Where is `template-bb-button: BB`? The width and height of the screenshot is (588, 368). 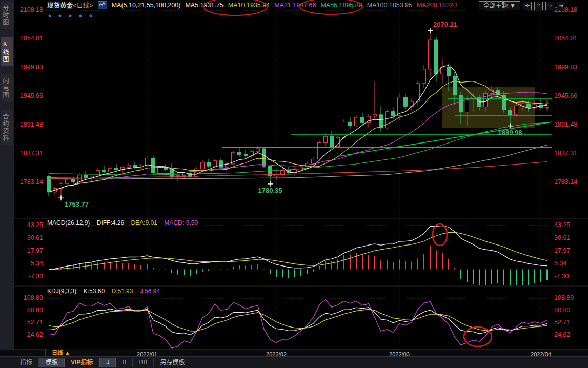 template-bb-button: BB is located at coordinates (144, 363).